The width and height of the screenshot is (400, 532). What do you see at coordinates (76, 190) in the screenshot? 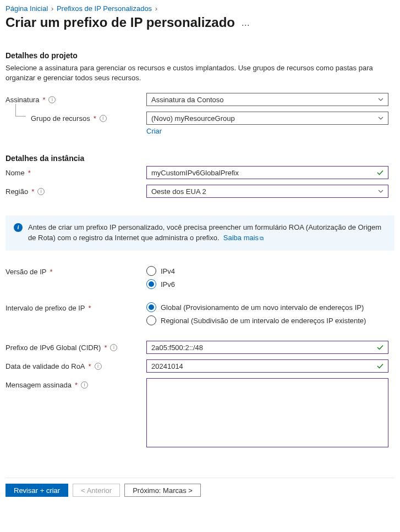
I see `label-region: Região* i` at bounding box center [76, 190].